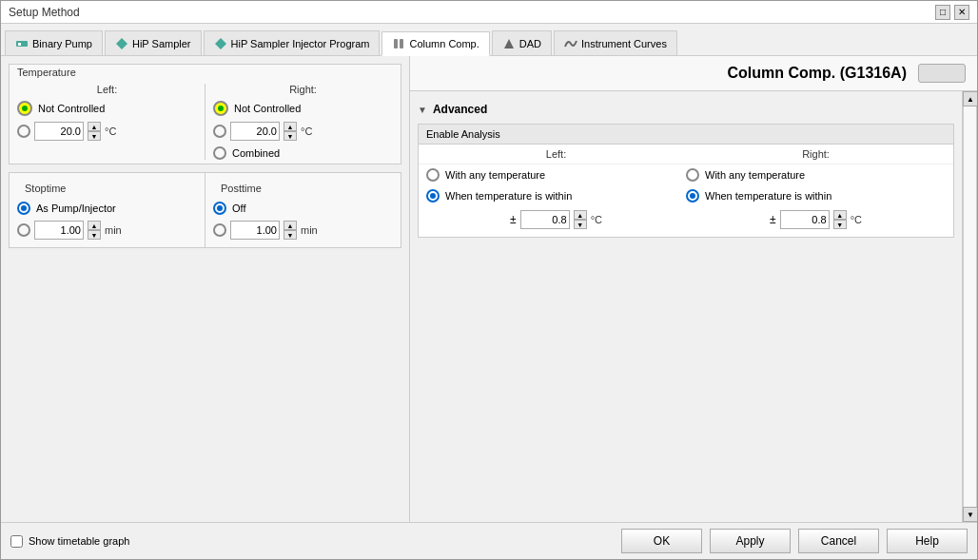 The height and width of the screenshot is (560, 978). What do you see at coordinates (44, 12) in the screenshot?
I see `window-title: Setup Method` at bounding box center [44, 12].